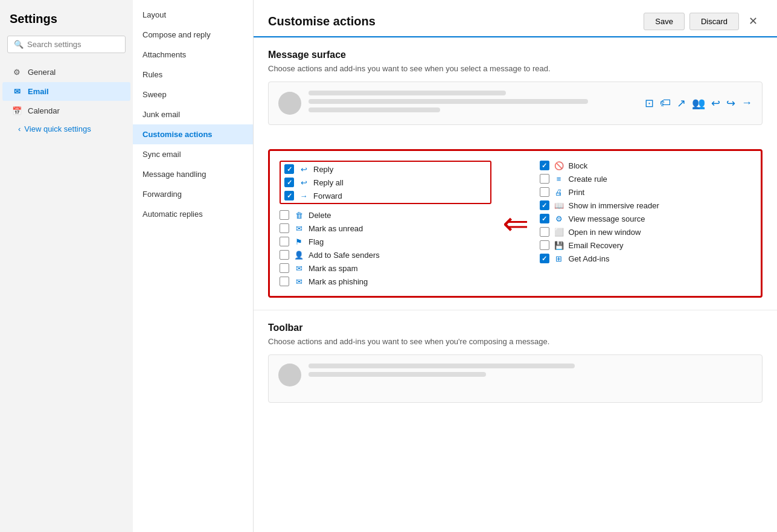  I want to click on checkbox-flag, so click(284, 242).